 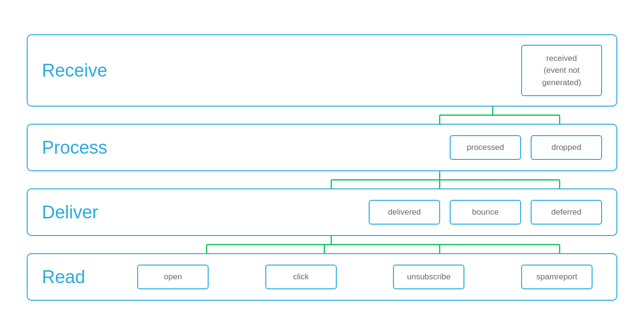 I want to click on unsubscribe-node: unsubscribe, so click(x=429, y=277).